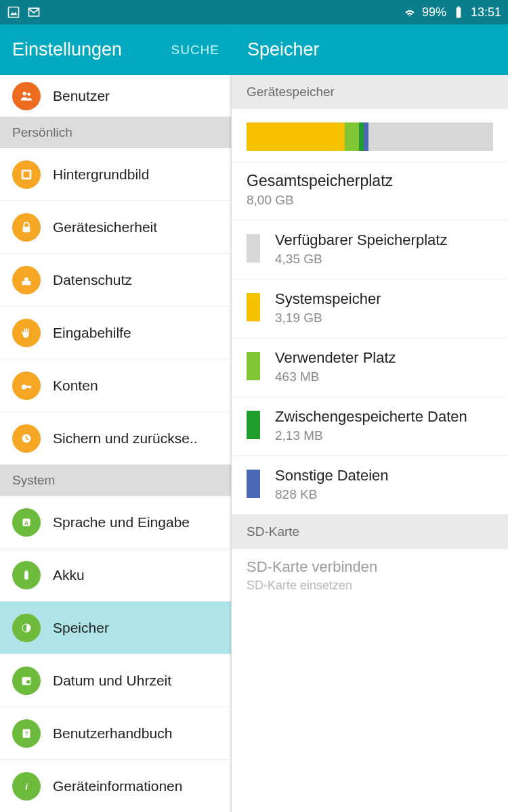 This screenshot has height=812, width=508. Describe the element at coordinates (26, 786) in the screenshot. I see `info-icon: i` at that location.